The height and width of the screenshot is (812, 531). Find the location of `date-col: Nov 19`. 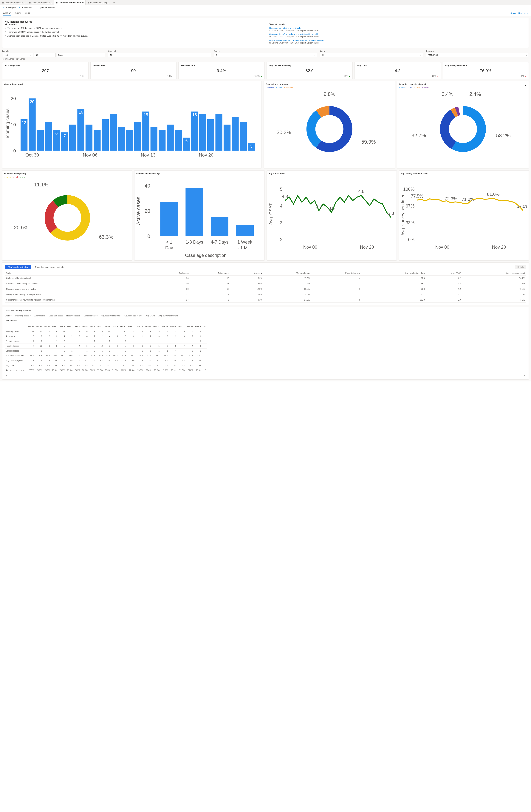

date-col: Nov 19 is located at coordinates (198, 327).